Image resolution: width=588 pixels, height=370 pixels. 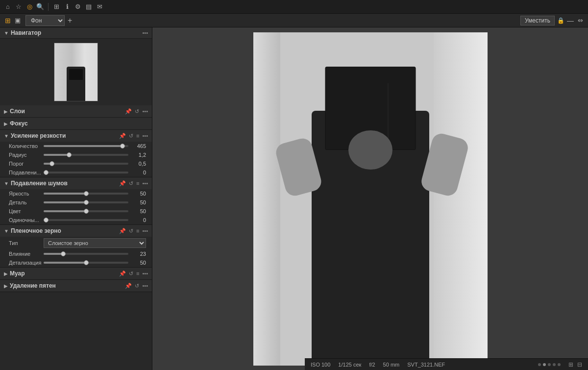 I want to click on noise-sync: ↺, so click(x=131, y=183).